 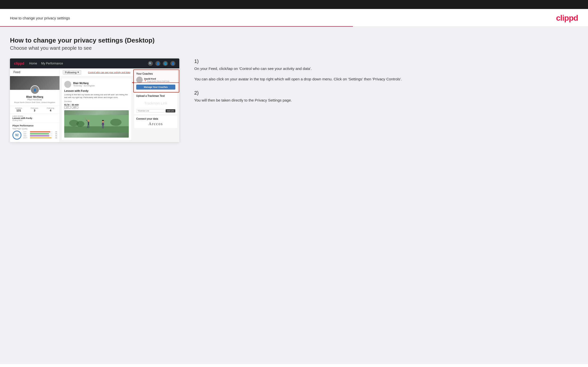 What do you see at coordinates (156, 103) in the screenshot?
I see `trackman-placeholder: Trackman Link` at bounding box center [156, 103].